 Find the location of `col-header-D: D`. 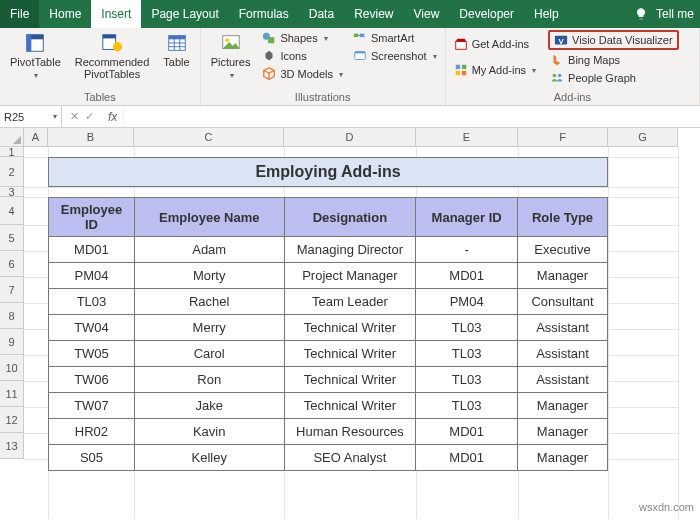

col-header-D: D is located at coordinates (350, 138).